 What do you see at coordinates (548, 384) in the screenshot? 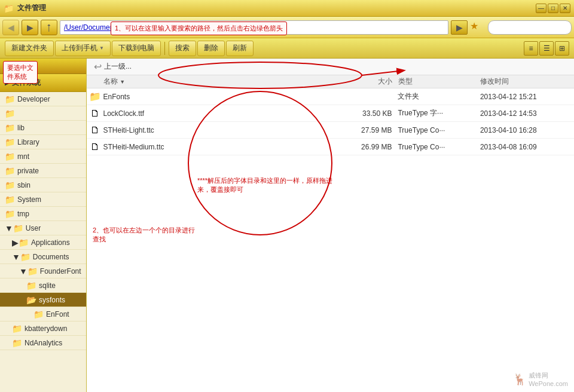
I see `watermark-sub: WePone.com` at bounding box center [548, 384].